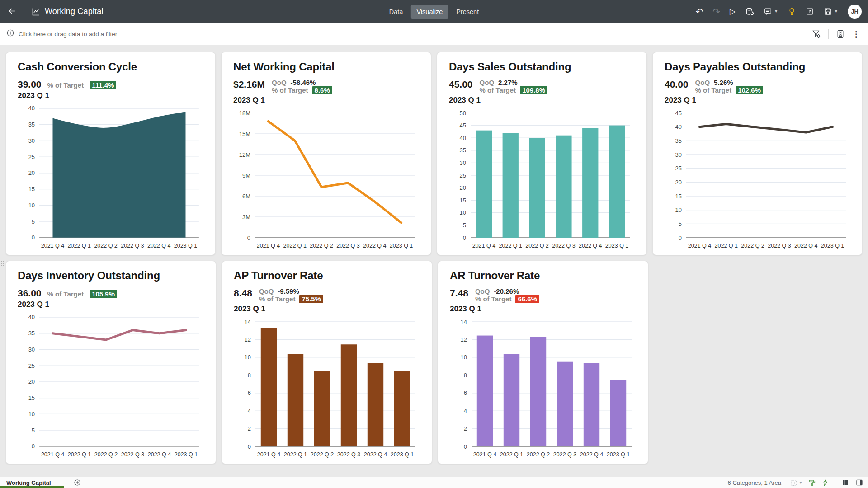 This screenshot has width=868, height=488. I want to click on redo-icon: ↷, so click(716, 12).